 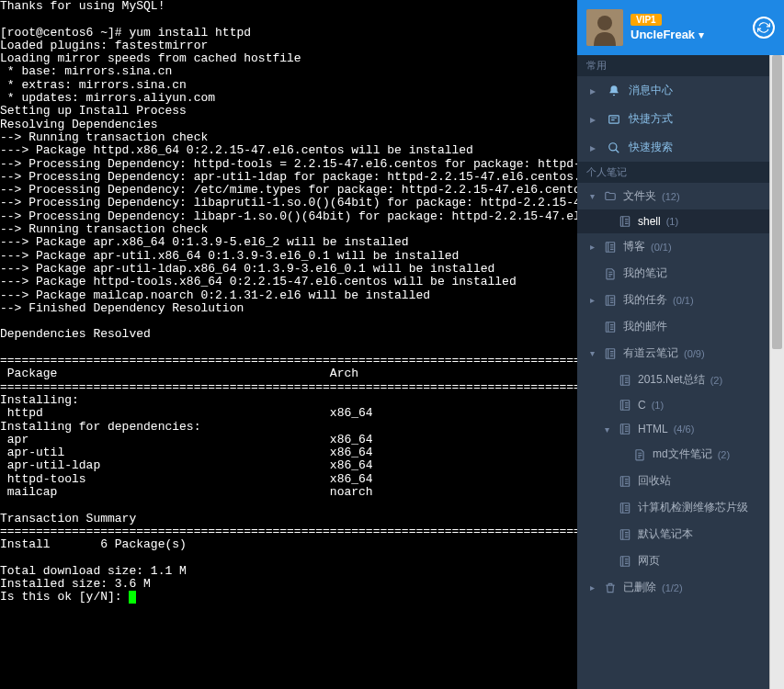 What do you see at coordinates (651, 353) in the screenshot?
I see `tree-label: 有道云笔记` at bounding box center [651, 353].